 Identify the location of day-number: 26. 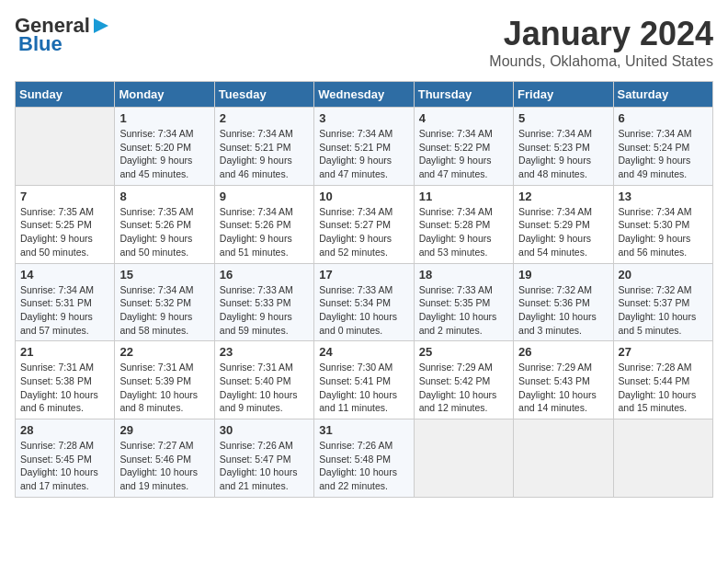
(563, 351).